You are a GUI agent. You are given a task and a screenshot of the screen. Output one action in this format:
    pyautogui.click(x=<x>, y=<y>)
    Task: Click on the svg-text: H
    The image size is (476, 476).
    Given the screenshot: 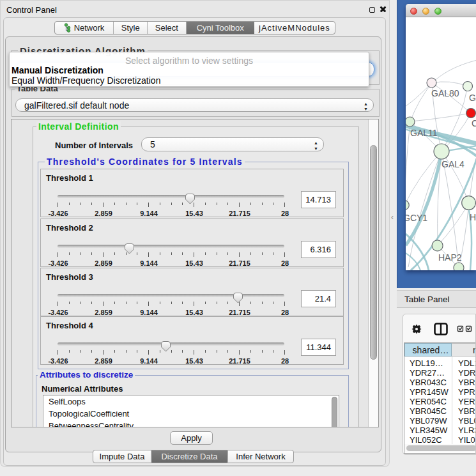 What is the action you would take?
    pyautogui.click(x=473, y=217)
    